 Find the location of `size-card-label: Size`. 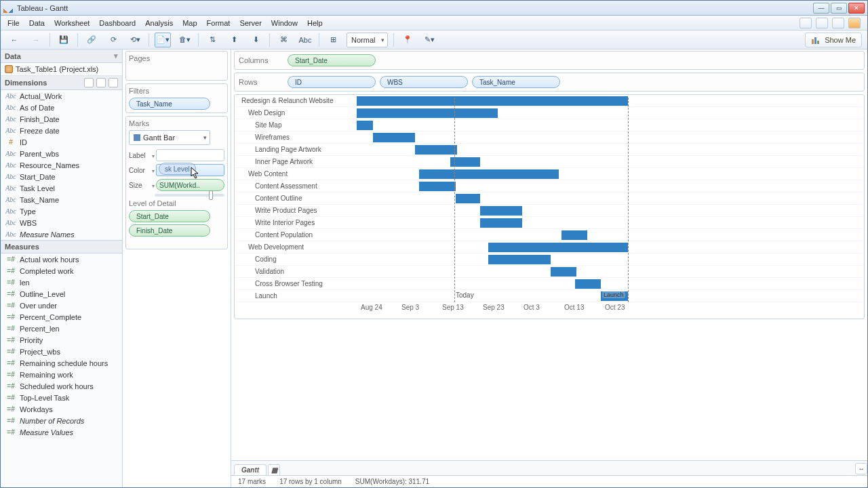

size-card-label: Size is located at coordinates (141, 186).